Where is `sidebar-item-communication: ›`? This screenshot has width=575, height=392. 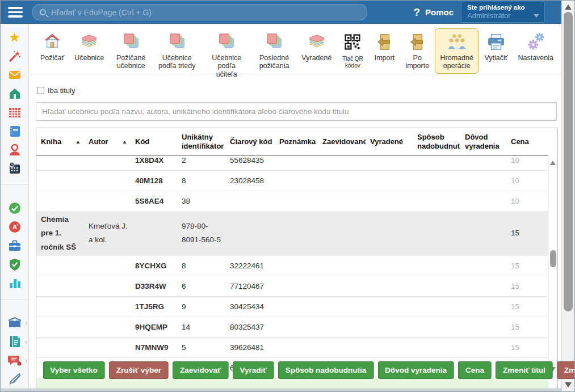
sidebar-item-communication: › is located at coordinates (15, 360).